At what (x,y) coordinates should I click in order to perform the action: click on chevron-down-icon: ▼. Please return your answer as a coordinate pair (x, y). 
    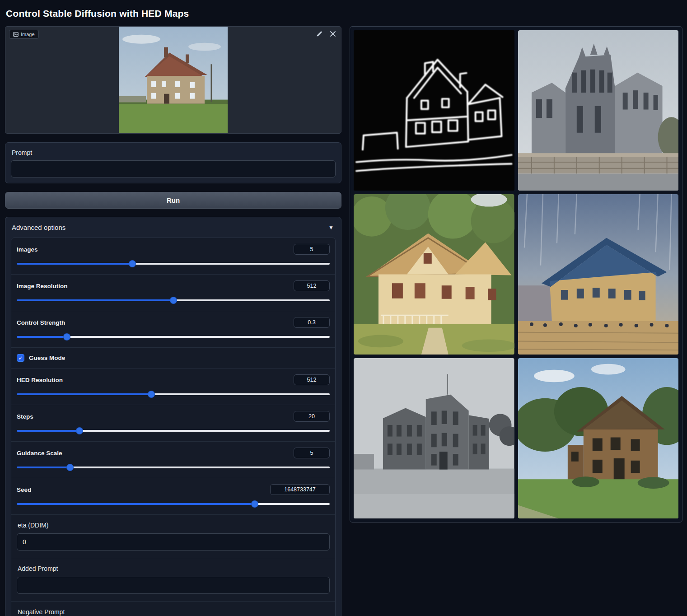
    Looking at the image, I should click on (331, 228).